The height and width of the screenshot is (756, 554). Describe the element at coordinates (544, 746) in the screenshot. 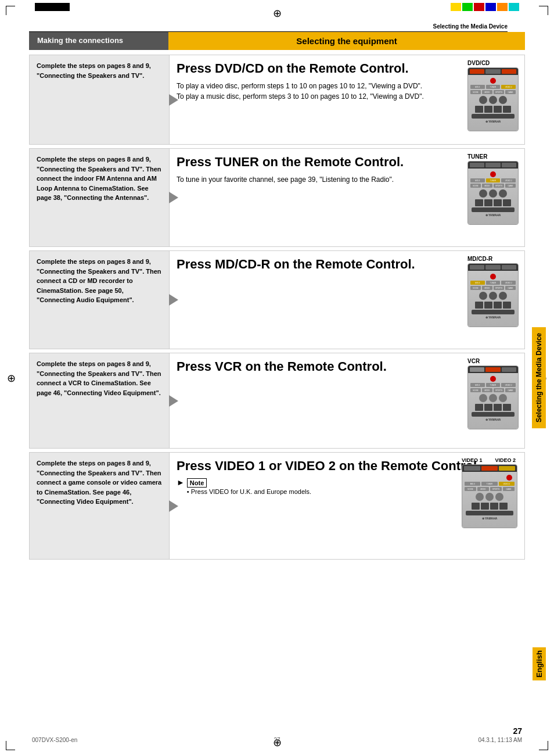

I see `corner-mark-br` at that location.